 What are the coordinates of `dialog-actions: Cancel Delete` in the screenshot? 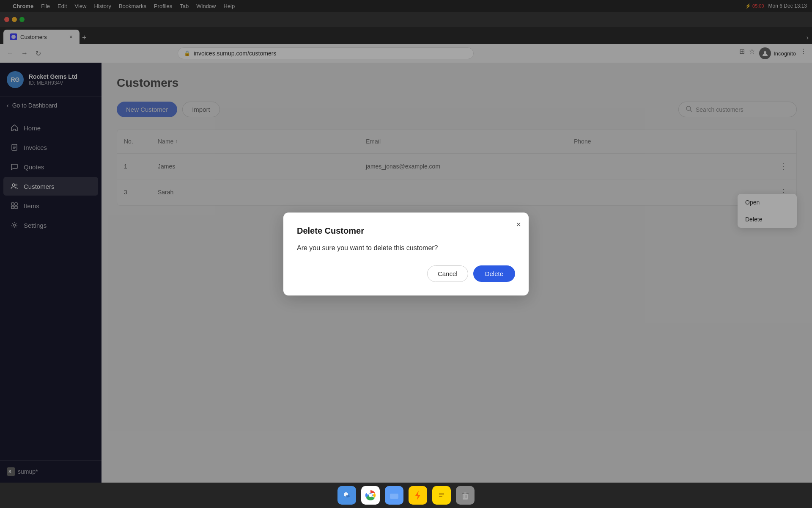 It's located at (406, 273).